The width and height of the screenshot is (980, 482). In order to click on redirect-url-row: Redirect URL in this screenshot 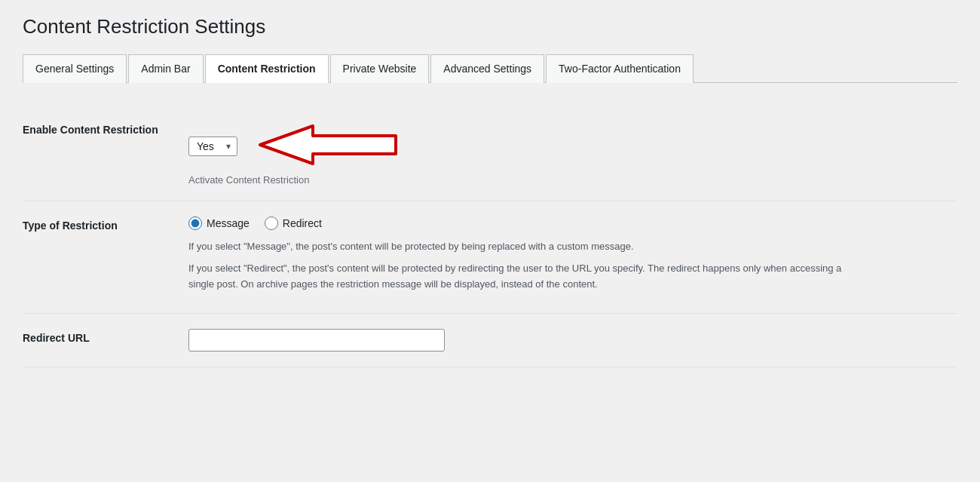, I will do `click(490, 341)`.